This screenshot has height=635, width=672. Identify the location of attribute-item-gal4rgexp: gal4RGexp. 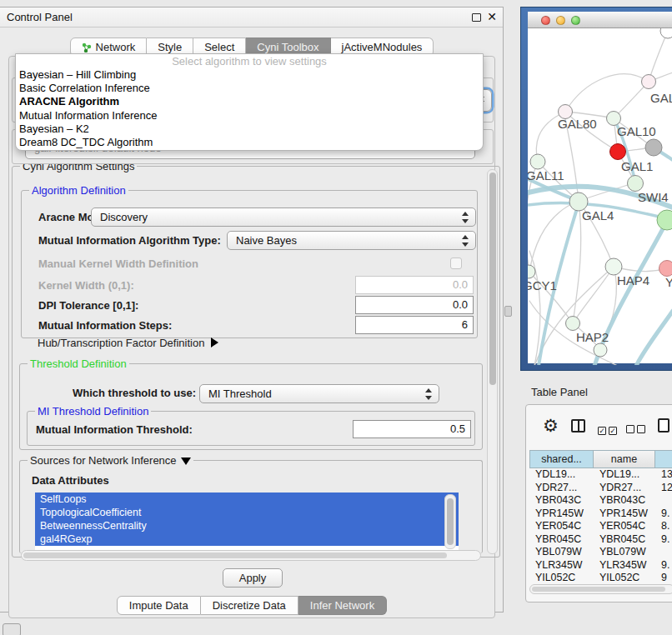
(247, 539).